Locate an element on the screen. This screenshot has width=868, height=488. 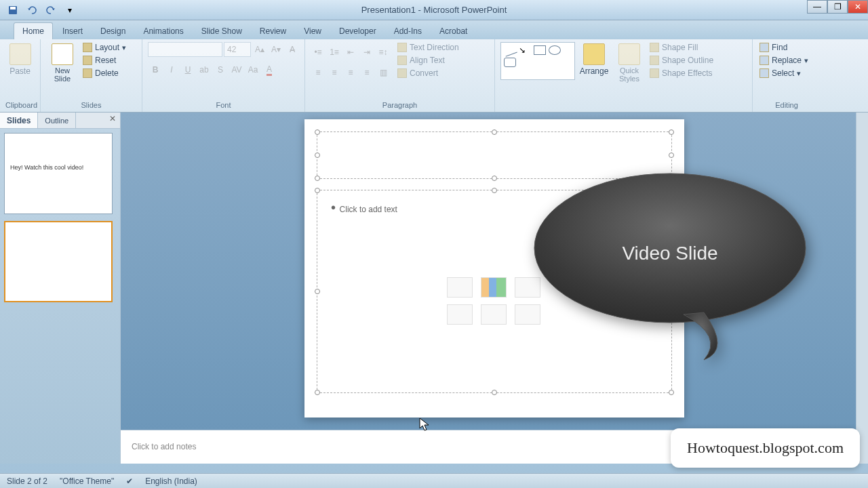
vertical-scrollbar is located at coordinates (862, 288).